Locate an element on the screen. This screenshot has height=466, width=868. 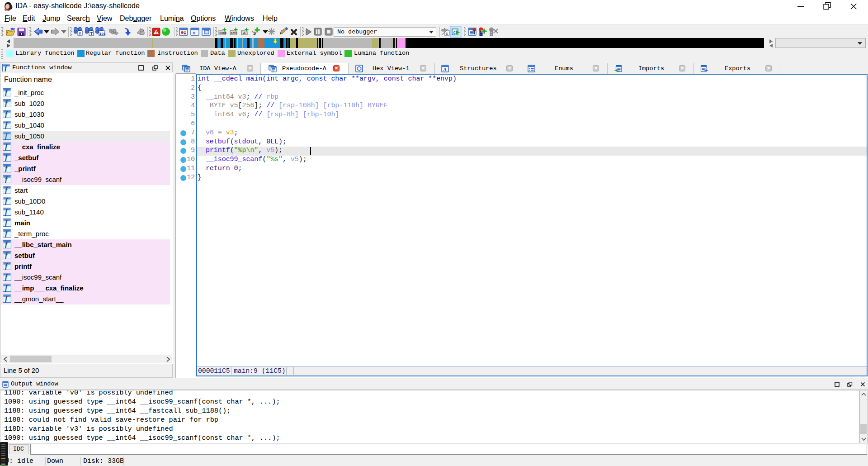
svg-text: DATA is located at coordinates (234, 33).